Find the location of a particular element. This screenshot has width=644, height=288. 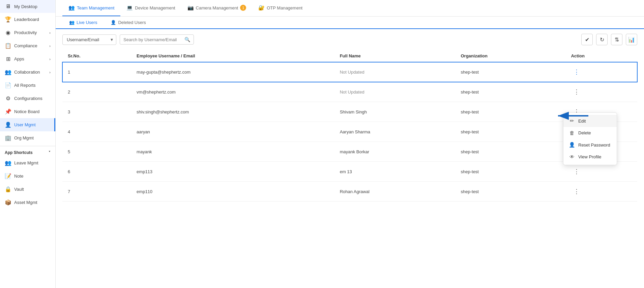

table-row: 2vm@shephertz.comNot Updatedshep-test⋮ is located at coordinates (350, 92).